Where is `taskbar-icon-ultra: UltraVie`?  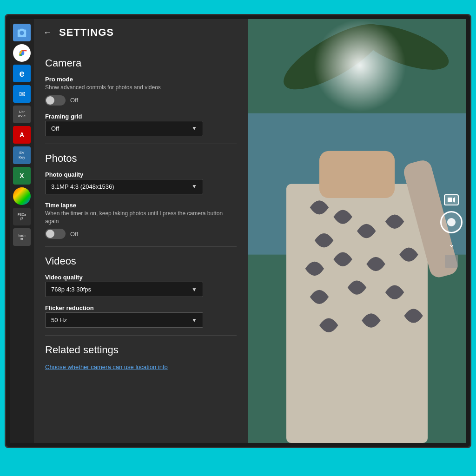
taskbar-icon-ultra: UltraVie is located at coordinates (22, 114).